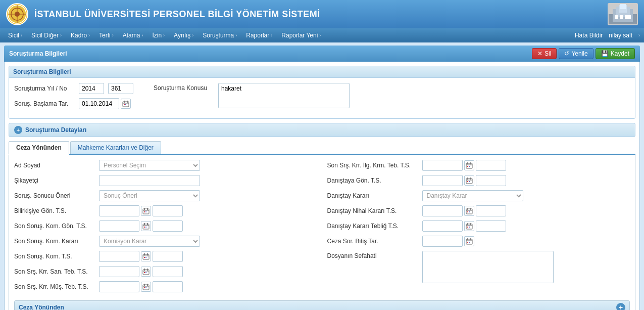 The width and height of the screenshot is (644, 310). What do you see at coordinates (15, 35) in the screenshot?
I see `nav-item-sicil: Sicil ›` at bounding box center [15, 35].